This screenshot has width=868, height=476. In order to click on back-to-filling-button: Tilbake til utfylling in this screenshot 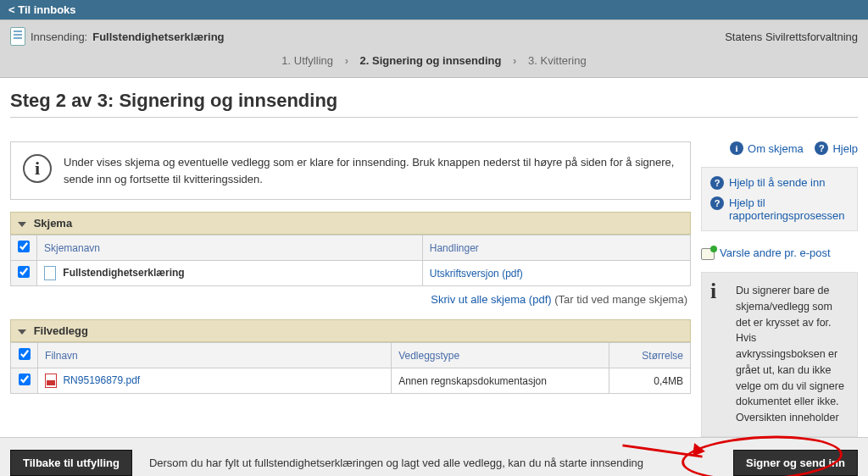, I will do `click(71, 462)`.